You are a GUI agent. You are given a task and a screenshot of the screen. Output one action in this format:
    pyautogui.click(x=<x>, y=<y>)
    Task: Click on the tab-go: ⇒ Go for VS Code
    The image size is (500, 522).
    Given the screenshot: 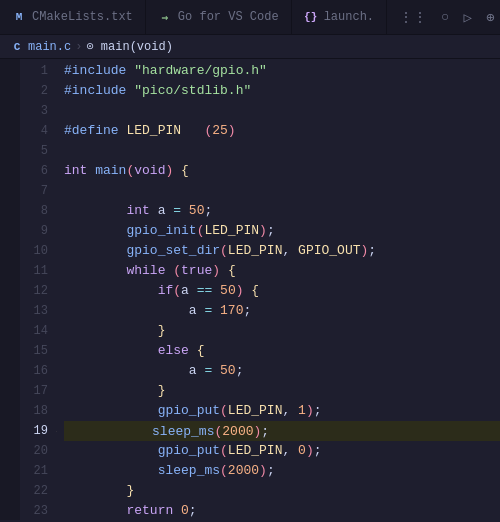 What is the action you would take?
    pyautogui.click(x=219, y=17)
    